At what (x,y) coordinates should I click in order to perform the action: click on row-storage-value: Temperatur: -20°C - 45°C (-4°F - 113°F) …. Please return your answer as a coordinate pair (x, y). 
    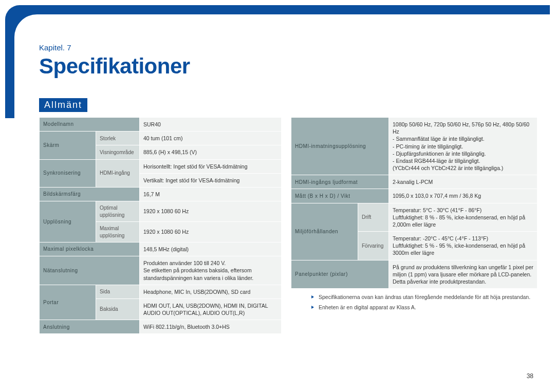
    Looking at the image, I should click on (464, 246).